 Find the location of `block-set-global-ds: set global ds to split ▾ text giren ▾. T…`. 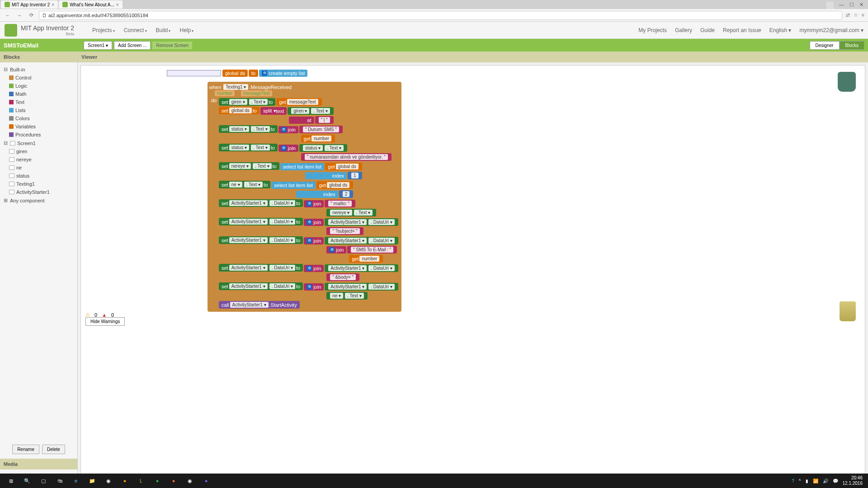

block-set-global-ds: set global ds to split ▾ text giren ▾. T… is located at coordinates (308, 116).